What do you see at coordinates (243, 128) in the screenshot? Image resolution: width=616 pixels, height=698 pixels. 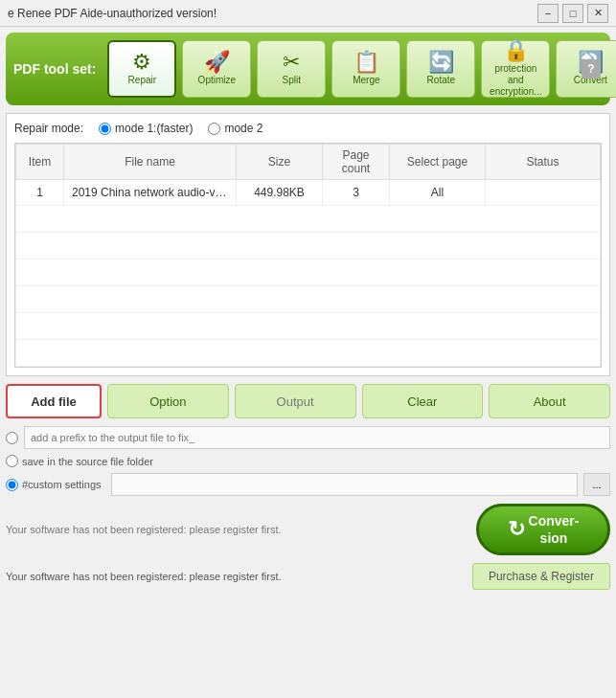 I see `mode2-label: mode 2` at bounding box center [243, 128].